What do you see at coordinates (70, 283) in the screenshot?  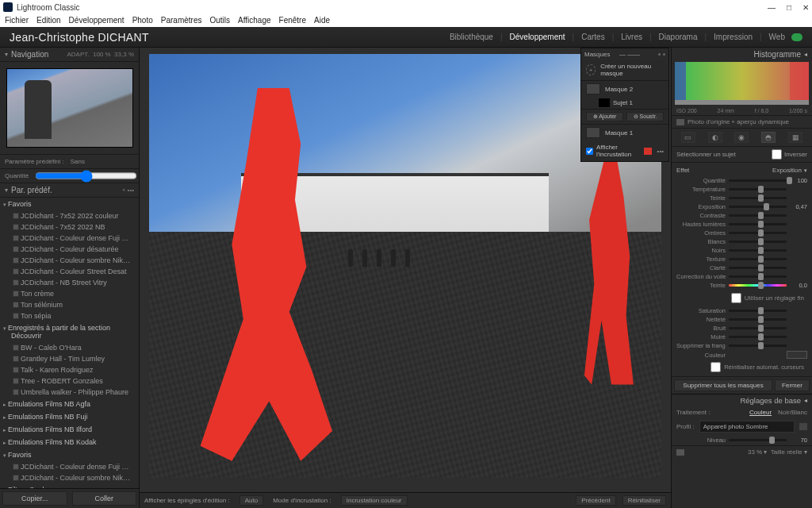 I see `preset-item: JCDichant - NB Street Vitry` at bounding box center [70, 283].